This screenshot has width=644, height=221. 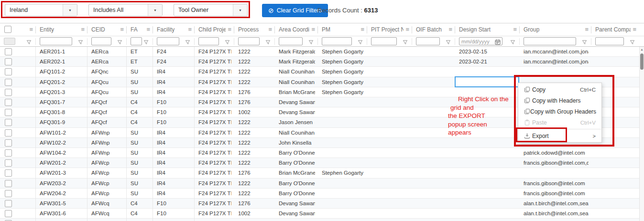 I want to click on cell-entity: AFW301-7, so click(x=62, y=220).